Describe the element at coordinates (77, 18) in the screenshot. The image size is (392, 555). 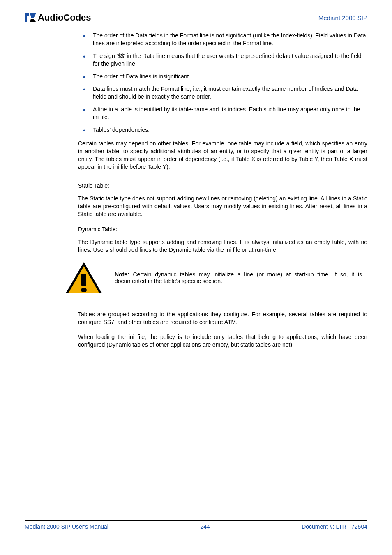
I see `brand-name-b: Codes` at that location.